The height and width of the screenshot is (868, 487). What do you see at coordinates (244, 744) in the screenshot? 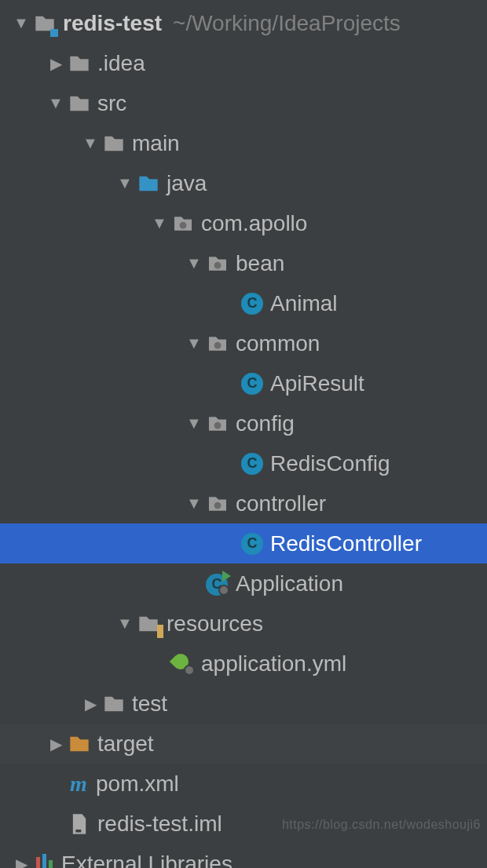
I see `tree-node-target: ▶target` at bounding box center [244, 744].